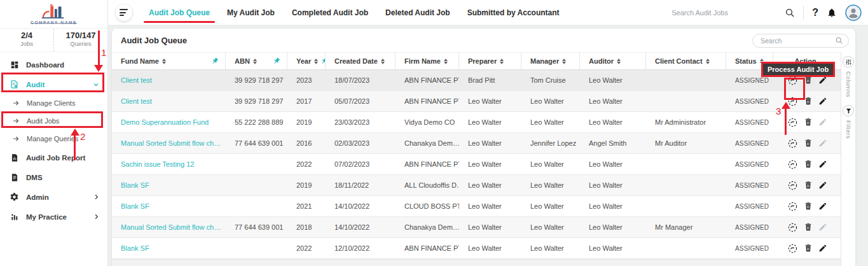 Image resolution: width=868 pixels, height=266 pixels. What do you see at coordinates (848, 62) in the screenshot?
I see `columns-toggle-button` at bounding box center [848, 62].